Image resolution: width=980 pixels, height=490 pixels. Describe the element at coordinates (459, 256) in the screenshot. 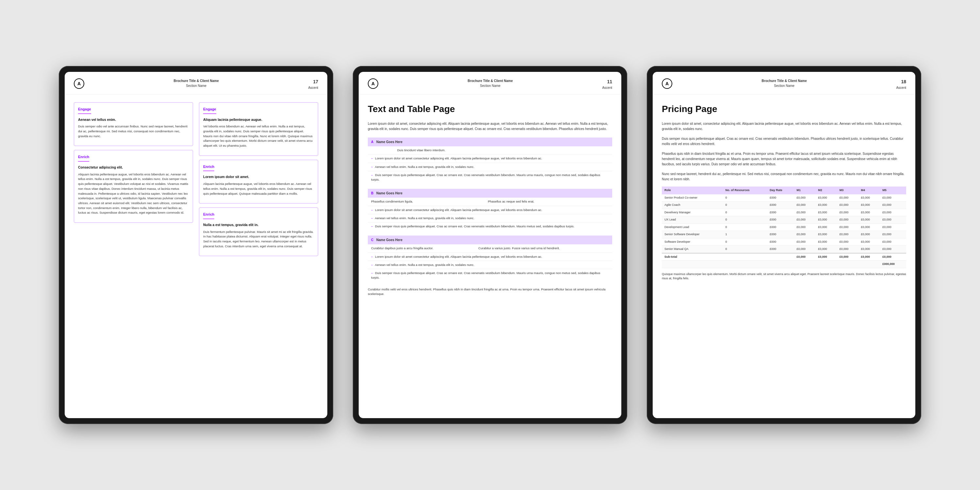

I see `row-text-c-1: Lorem ipsum dolor sit amet consectetur a…` at that location.